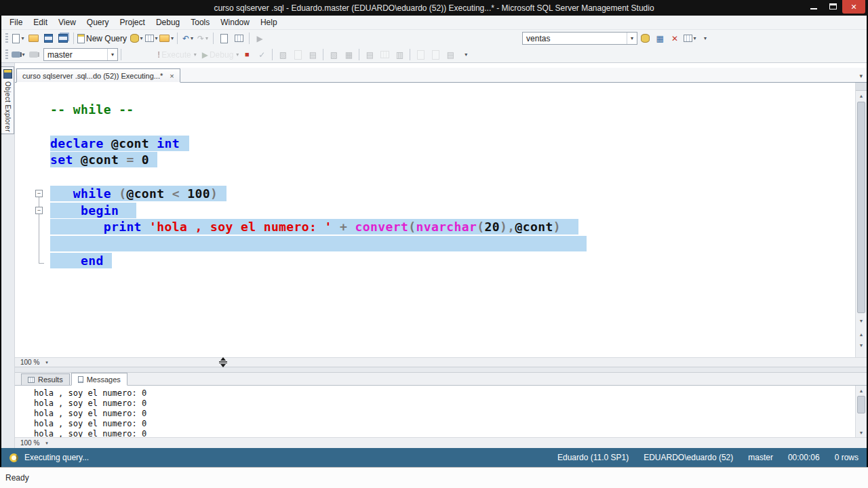  Describe the element at coordinates (177, 55) in the screenshot. I see `execute-button: ! Execute ▾` at that location.